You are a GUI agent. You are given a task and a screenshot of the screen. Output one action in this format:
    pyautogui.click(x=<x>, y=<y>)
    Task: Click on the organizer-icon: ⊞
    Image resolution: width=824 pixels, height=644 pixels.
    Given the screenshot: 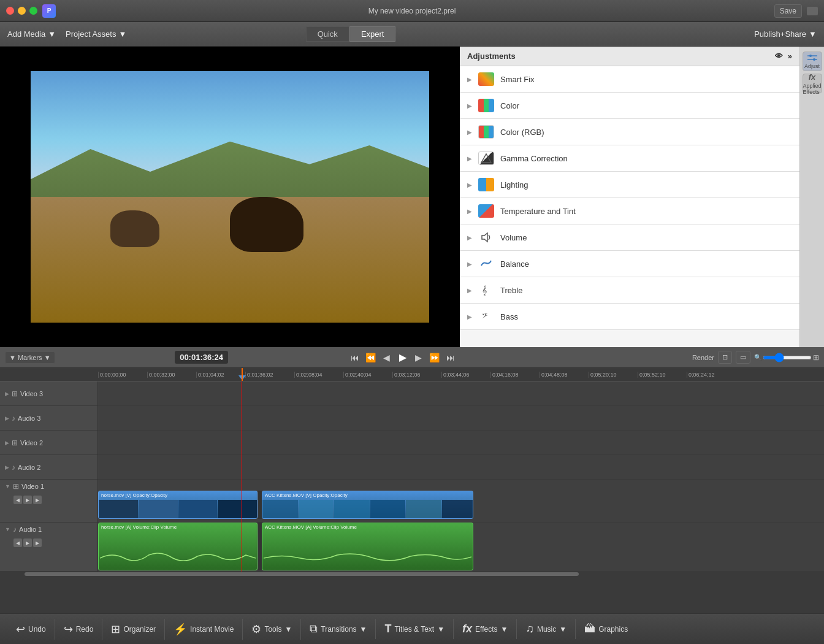 What is the action you would take?
    pyautogui.click(x=115, y=629)
    